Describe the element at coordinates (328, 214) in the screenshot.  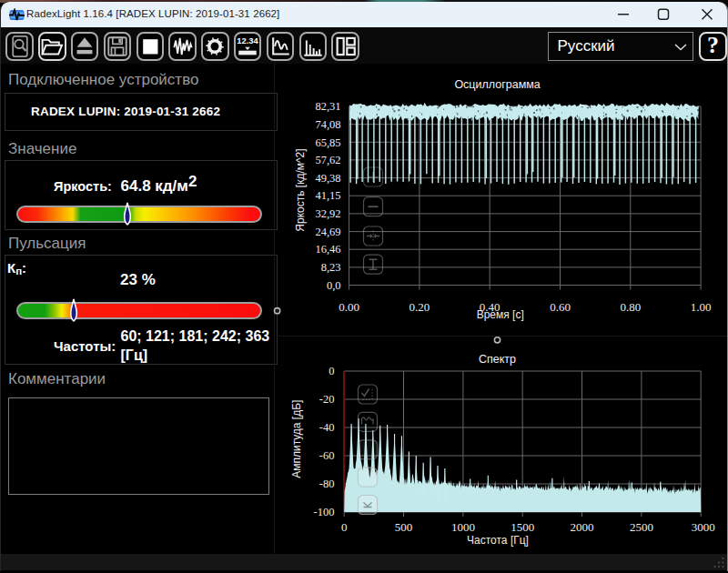
I see `svg-text: 32,92` at that location.